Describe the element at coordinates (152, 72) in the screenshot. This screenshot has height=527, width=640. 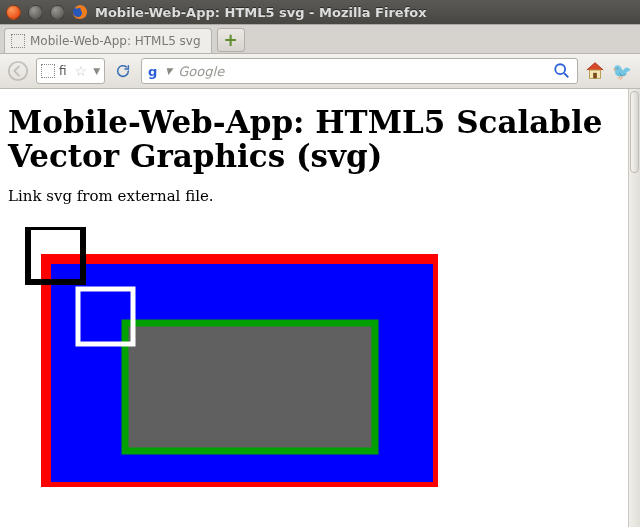
I see `google-logo-icon: goog` at that location.